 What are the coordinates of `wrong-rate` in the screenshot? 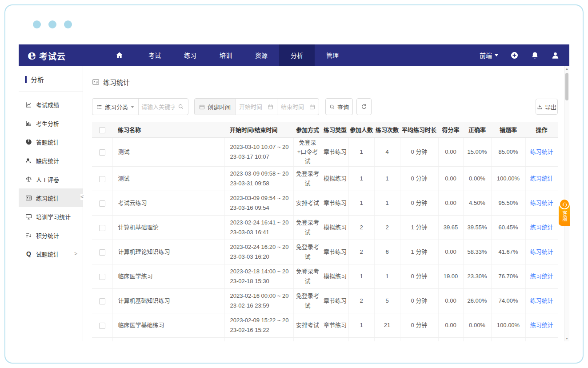 It's located at (508, 340).